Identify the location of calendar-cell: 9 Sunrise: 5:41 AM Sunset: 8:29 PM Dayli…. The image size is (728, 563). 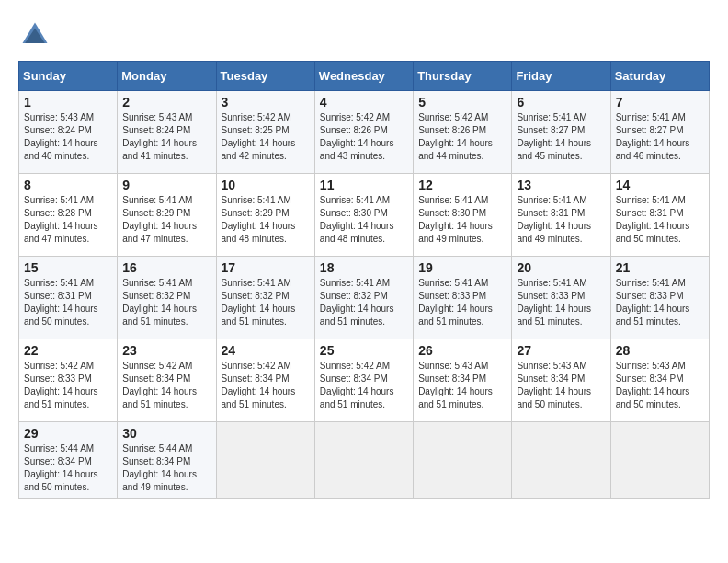
(167, 215).